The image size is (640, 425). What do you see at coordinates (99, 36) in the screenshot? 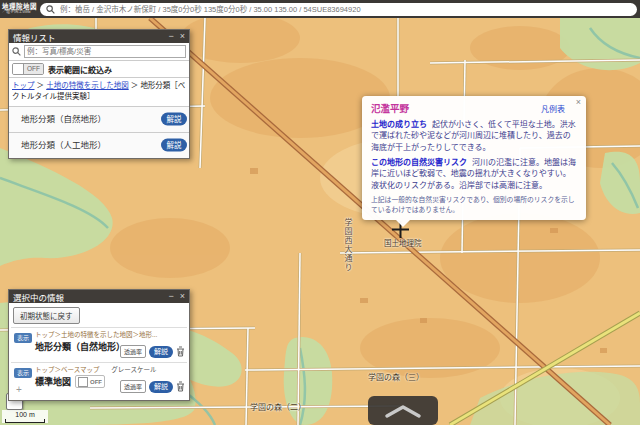
I see `info-list-titlebar: 情報リスト − ×` at bounding box center [99, 36].